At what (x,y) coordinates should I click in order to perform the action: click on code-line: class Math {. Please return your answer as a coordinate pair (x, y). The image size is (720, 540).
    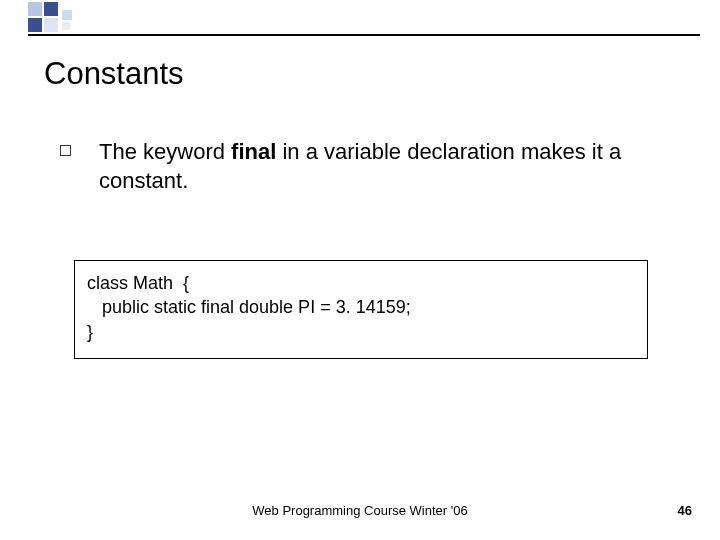
    Looking at the image, I should click on (361, 283).